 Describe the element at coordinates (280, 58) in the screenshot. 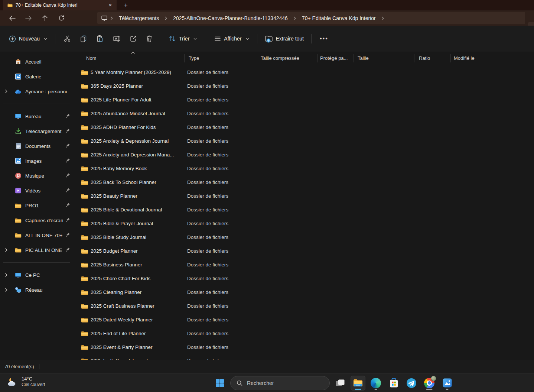

I see `column-header-compressed-size: Taille compressée` at that location.